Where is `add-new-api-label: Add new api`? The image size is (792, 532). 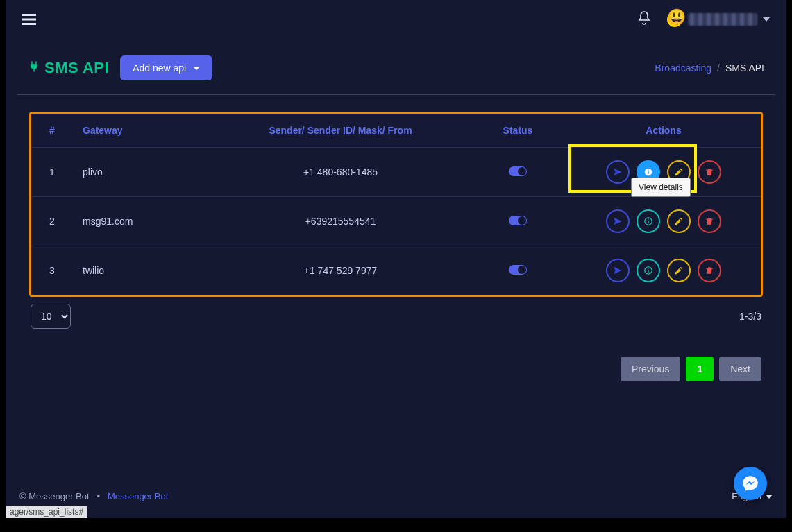 add-new-api-label: Add new api is located at coordinates (160, 68).